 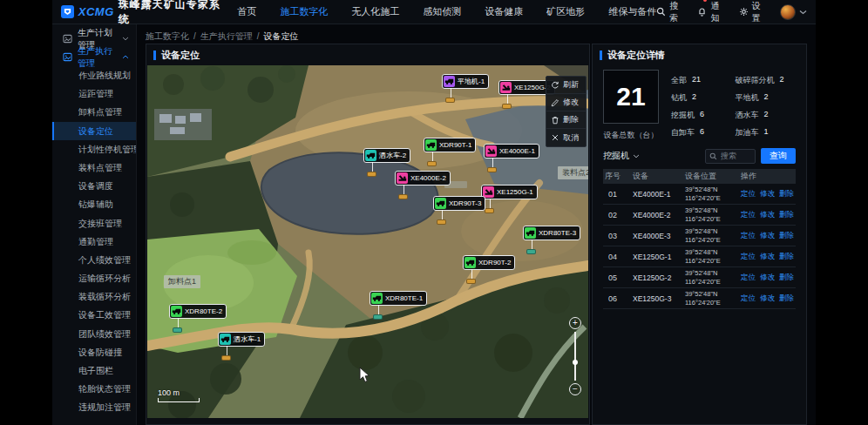 I want to click on settings-button: 设置, so click(x=753, y=12).